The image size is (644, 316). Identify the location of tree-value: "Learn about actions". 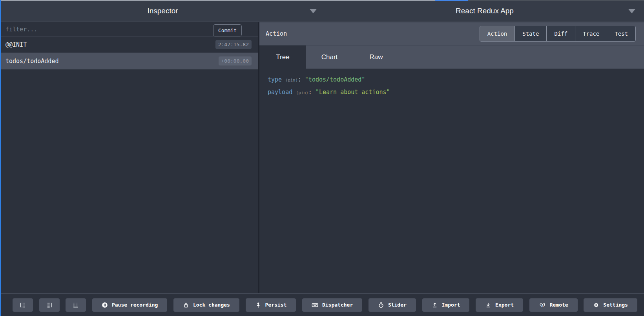
(353, 92).